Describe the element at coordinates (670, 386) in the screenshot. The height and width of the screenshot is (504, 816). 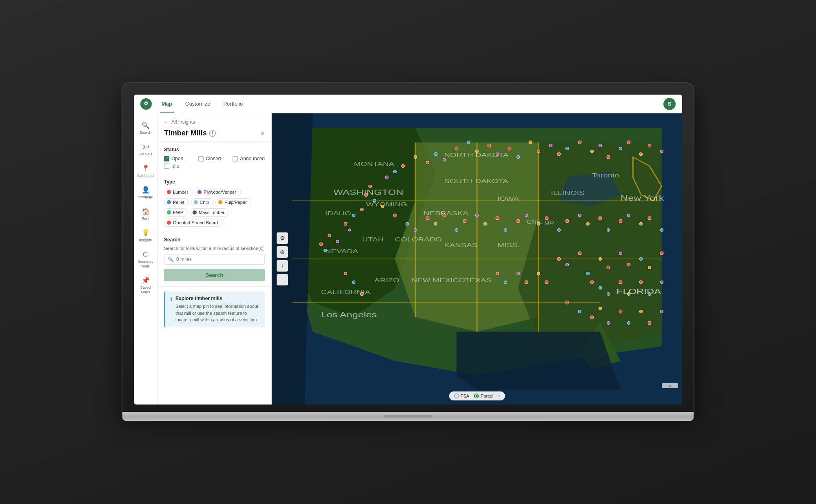
I see `scale-label: ●` at that location.